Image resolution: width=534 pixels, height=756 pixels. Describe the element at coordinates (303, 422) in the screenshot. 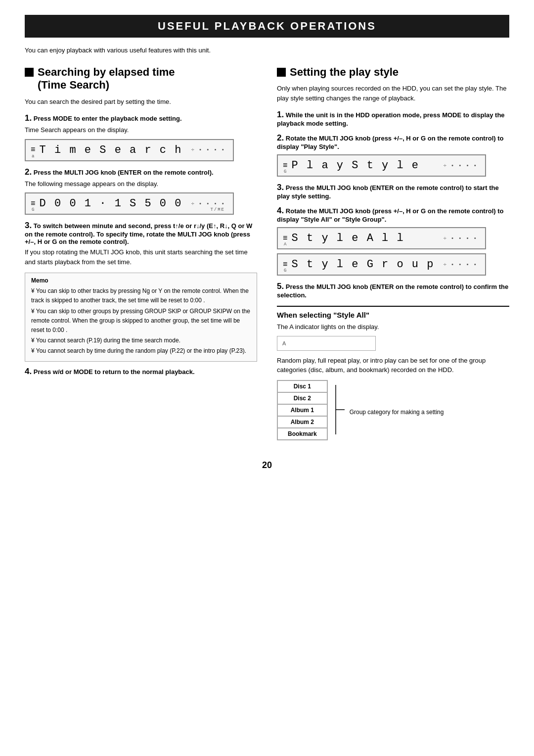

I see `category-album2: Album 2` at that location.